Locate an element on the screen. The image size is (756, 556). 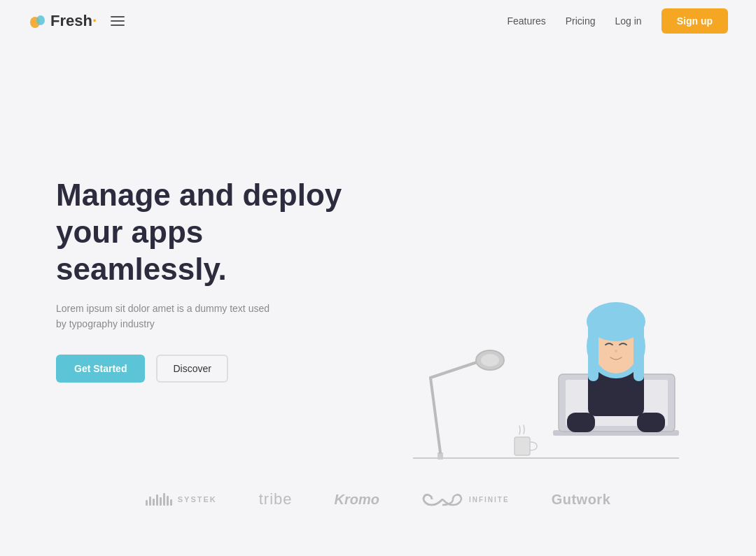
hero-title: Manage and deploy your apps seamlessly. is located at coordinates (214, 232).